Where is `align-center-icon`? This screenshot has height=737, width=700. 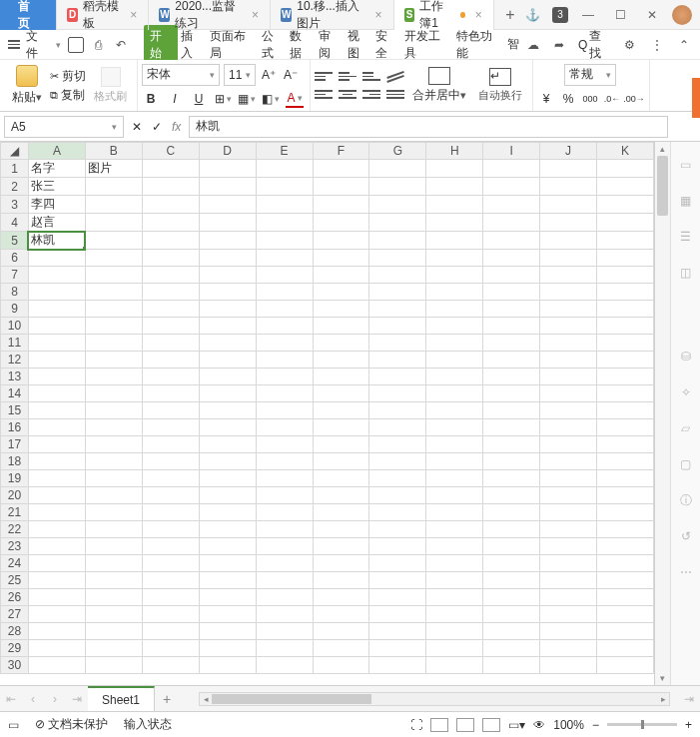 align-center-icon is located at coordinates (348, 95).